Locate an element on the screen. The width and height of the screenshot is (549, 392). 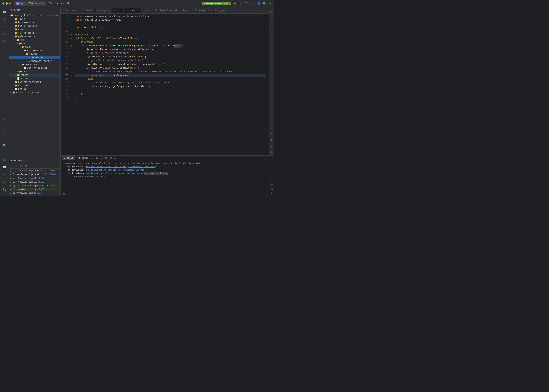
console-up: ↑ is located at coordinates (272, 158).